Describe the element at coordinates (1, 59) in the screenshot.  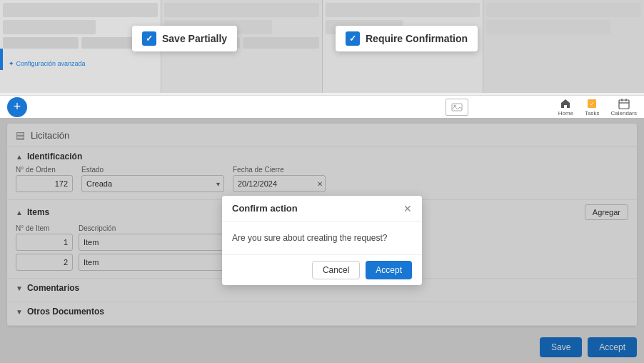
I see `blue-stripe` at that location.